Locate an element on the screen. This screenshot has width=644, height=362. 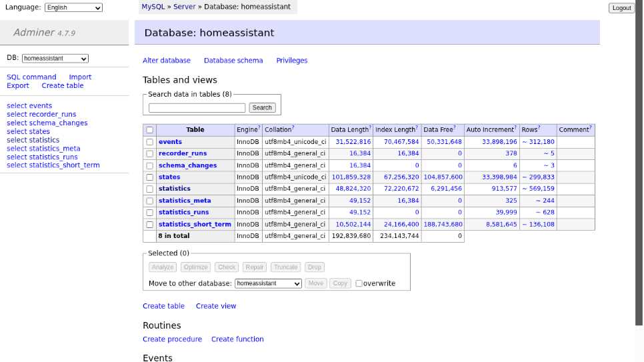
sidebar-table-link: states is located at coordinates (40, 131).